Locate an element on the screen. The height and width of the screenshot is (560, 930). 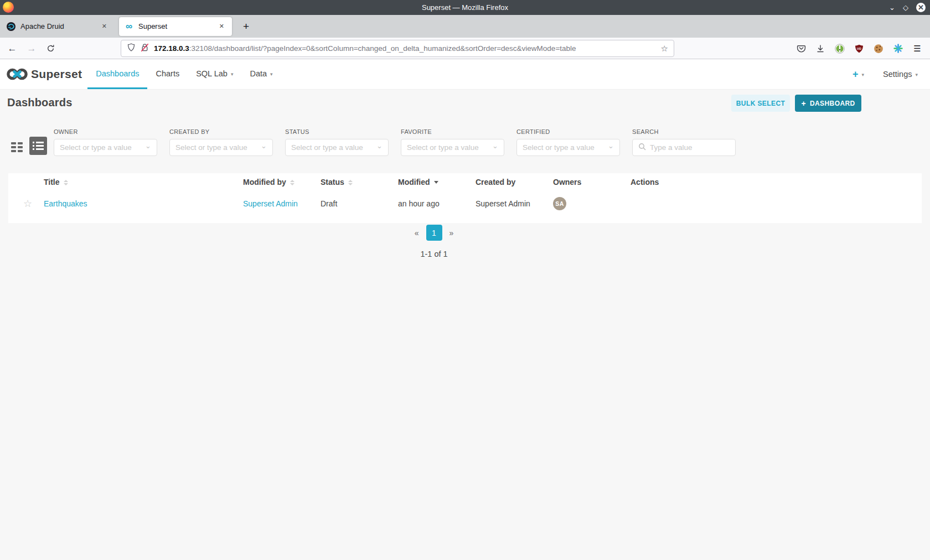
owner-avatar: SA is located at coordinates (560, 204).